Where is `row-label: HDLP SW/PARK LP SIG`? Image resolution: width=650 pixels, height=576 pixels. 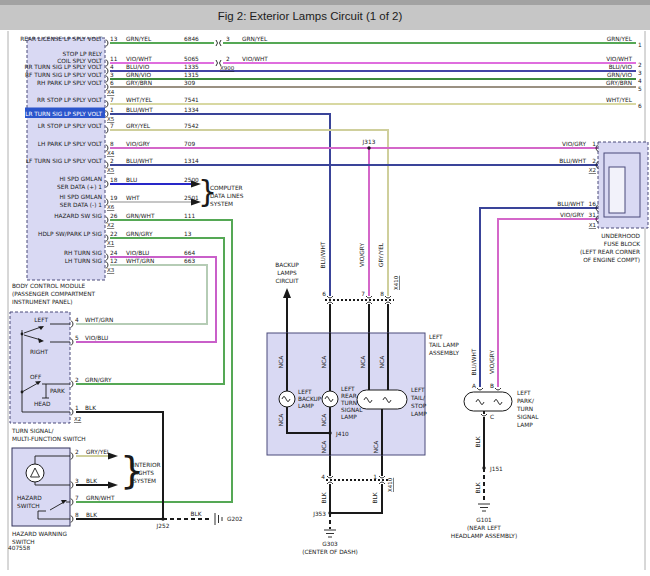
row-label: HDLP SW/PARK LP SIG is located at coordinates (70, 234).